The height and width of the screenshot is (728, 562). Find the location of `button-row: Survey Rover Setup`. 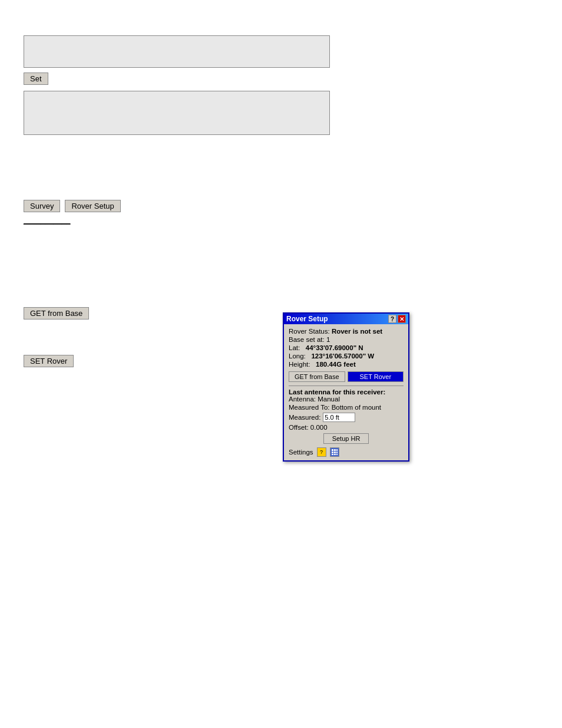

button-row: Survey Rover Setup is located at coordinates (281, 206).